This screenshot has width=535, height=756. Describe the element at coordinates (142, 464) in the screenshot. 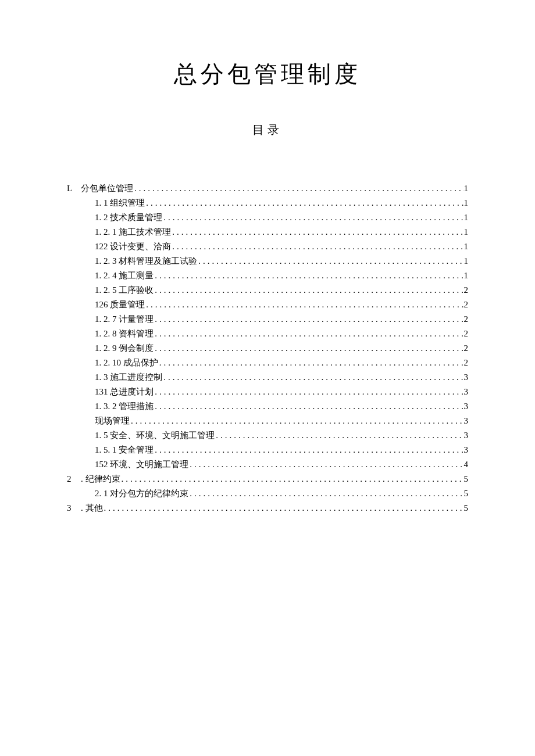

I see `toc-entry-label: 152 环境、文明施工管理` at that location.